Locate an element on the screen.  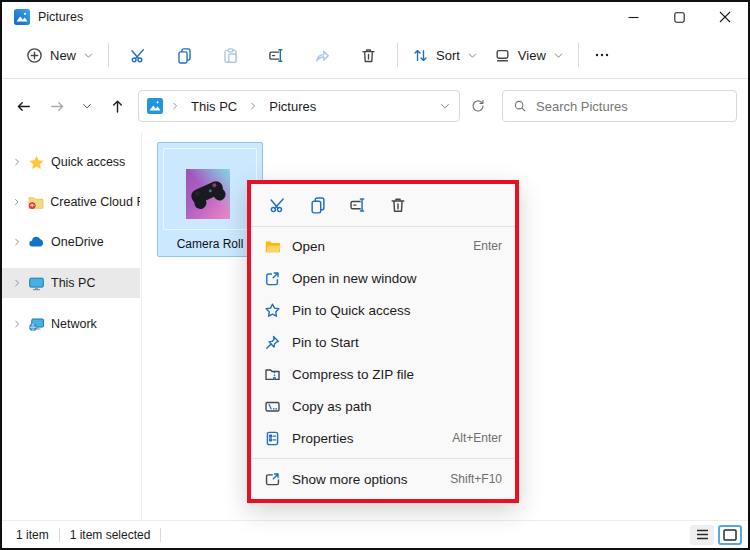
view-button-label: View is located at coordinates (532, 56).